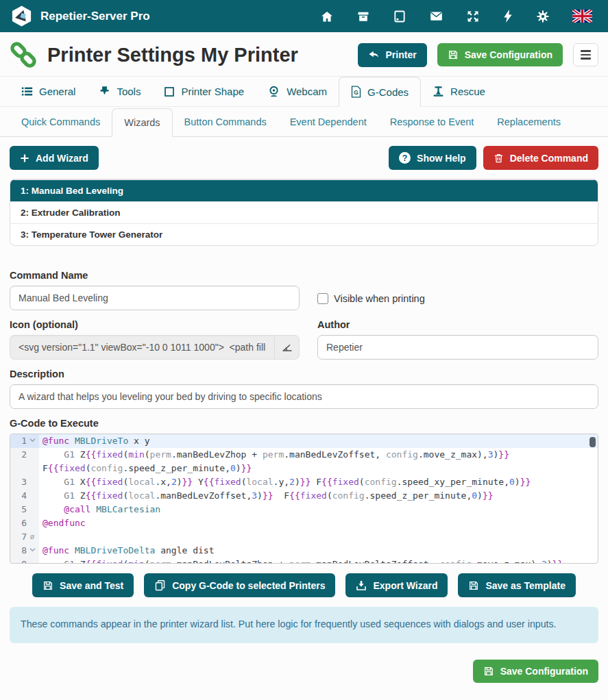 The height and width of the screenshot is (700, 608). What do you see at coordinates (19, 551) in the screenshot?
I see `line-number: 8` at bounding box center [19, 551].